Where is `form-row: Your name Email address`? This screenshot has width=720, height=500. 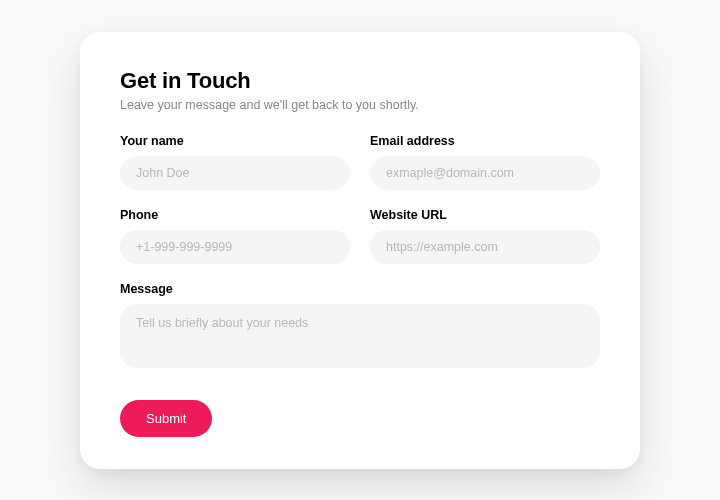
form-row: Your name Email address is located at coordinates (360, 162).